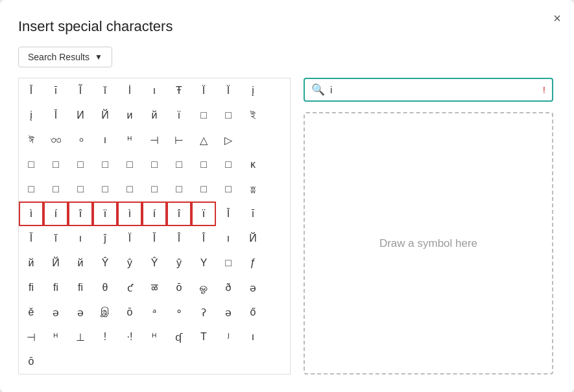 The image size is (574, 392). I want to click on char-cell: T, so click(204, 337).